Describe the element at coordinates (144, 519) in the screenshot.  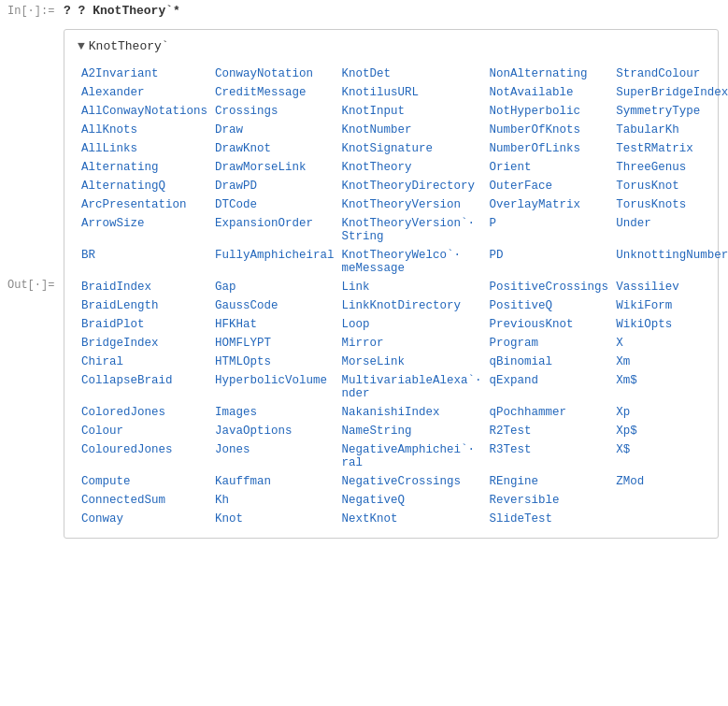
I see `grid-item: Conway` at that location.